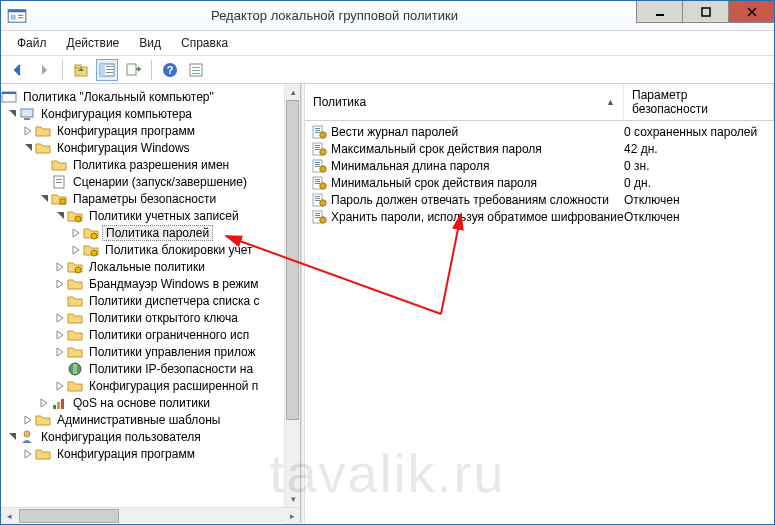  I want to click on list-row: Пароль должен отвечать требованиям сложн…, so click(540, 200).